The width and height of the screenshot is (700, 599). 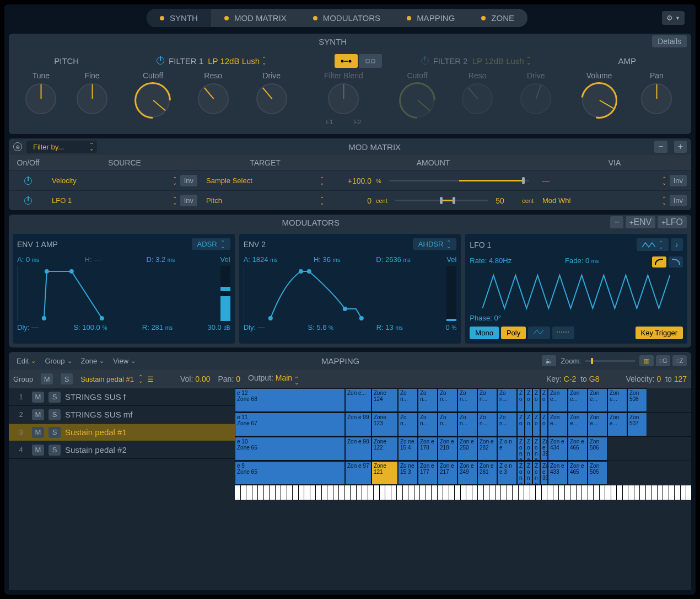 I want to click on vel-lo: 0, so click(x=659, y=379).